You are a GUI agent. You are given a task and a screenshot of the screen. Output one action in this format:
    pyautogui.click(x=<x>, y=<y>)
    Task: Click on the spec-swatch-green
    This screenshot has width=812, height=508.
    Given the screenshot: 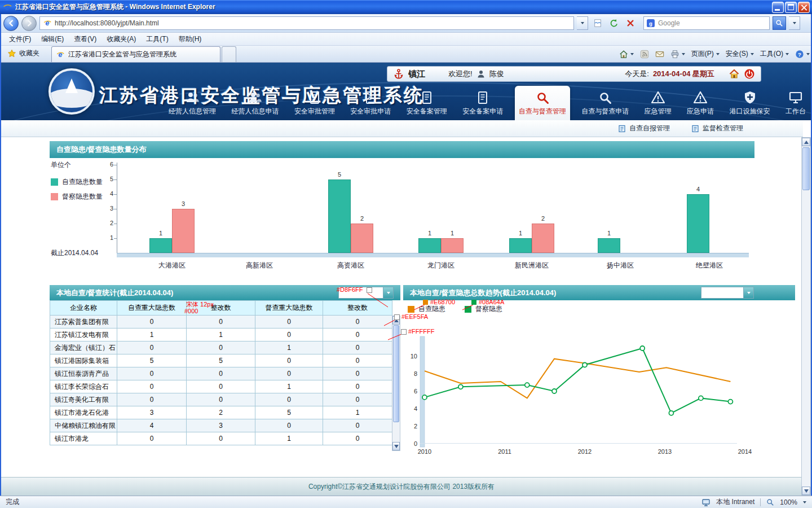 What is the action you would take?
    pyautogui.click(x=474, y=303)
    